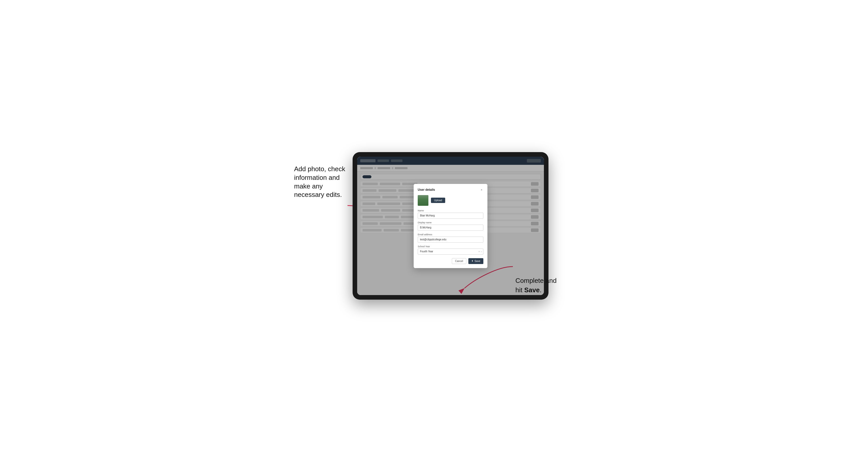  What do you see at coordinates (451, 226) in the screenshot?
I see `modal-overlay: User details × Upload Name` at bounding box center [451, 226].